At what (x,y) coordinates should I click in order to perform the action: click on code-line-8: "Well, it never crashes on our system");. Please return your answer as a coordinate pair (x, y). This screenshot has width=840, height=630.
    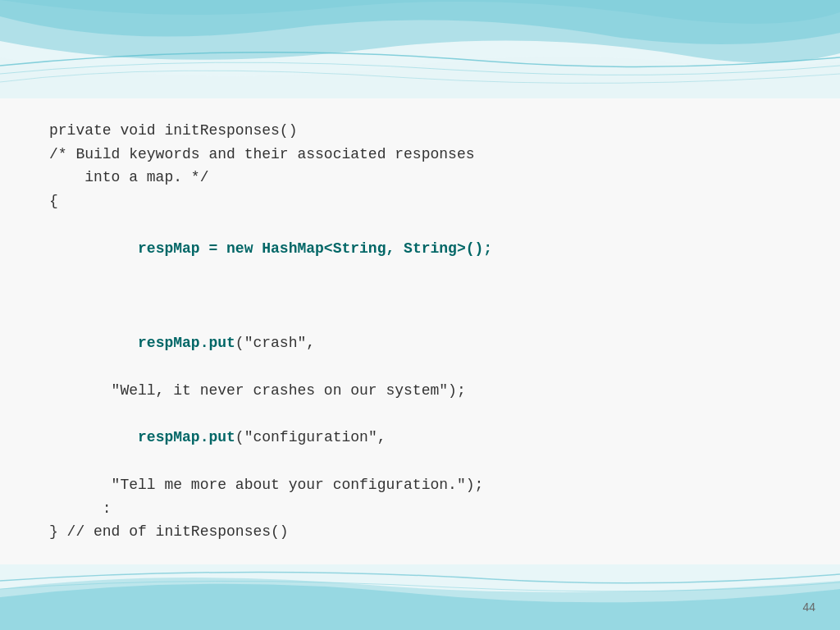
    Looking at the image, I should click on (420, 390).